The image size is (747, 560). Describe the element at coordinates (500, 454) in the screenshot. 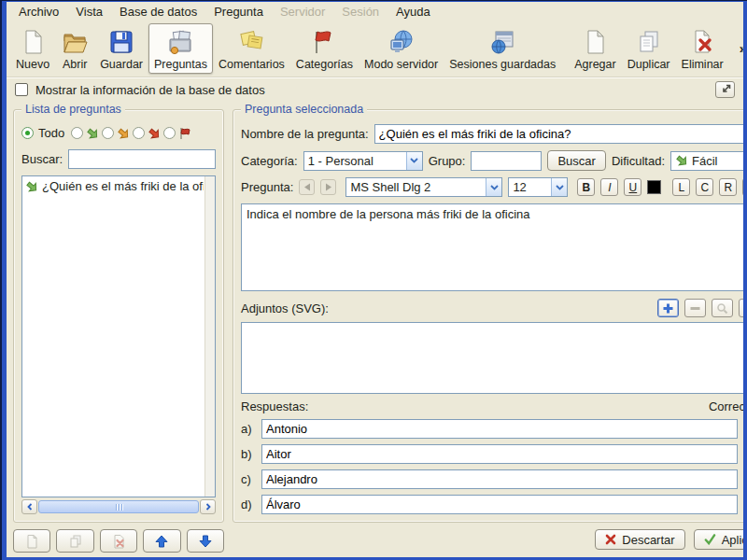

I see `answer-b-input` at that location.